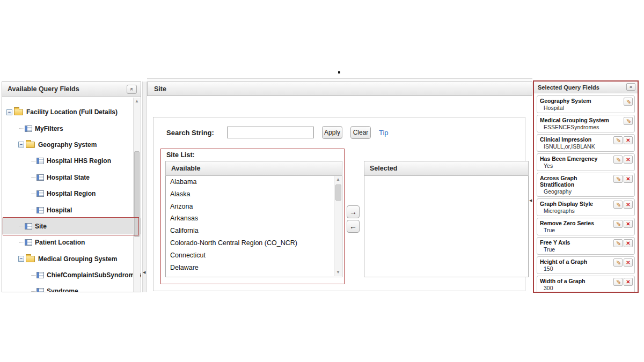  What do you see at coordinates (353, 226) in the screenshot?
I see `move-left-button: ←` at bounding box center [353, 226].